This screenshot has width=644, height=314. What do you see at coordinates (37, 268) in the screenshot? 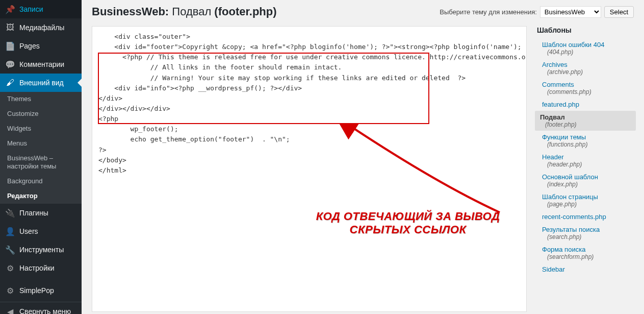
I see `sidebar-item-label: Настройки` at bounding box center [37, 268].